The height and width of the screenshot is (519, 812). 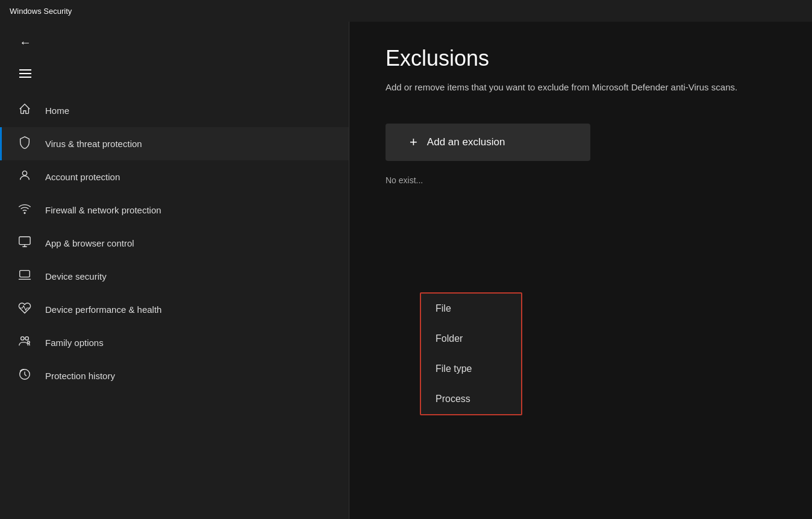 What do you see at coordinates (25, 376) in the screenshot?
I see `history-icon` at bounding box center [25, 376].